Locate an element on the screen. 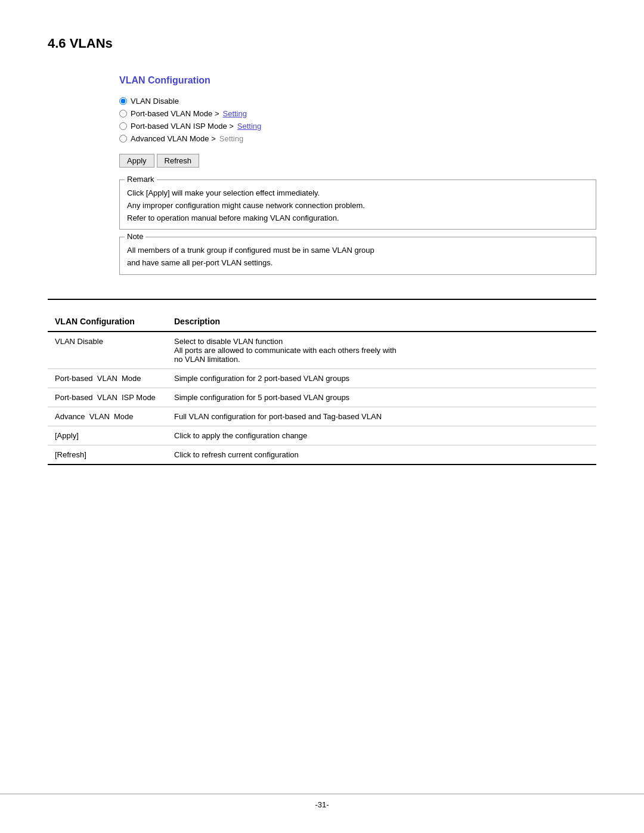  radio-port-based-vlan-label: Port-based VLAN Mode > is located at coordinates (175, 113).